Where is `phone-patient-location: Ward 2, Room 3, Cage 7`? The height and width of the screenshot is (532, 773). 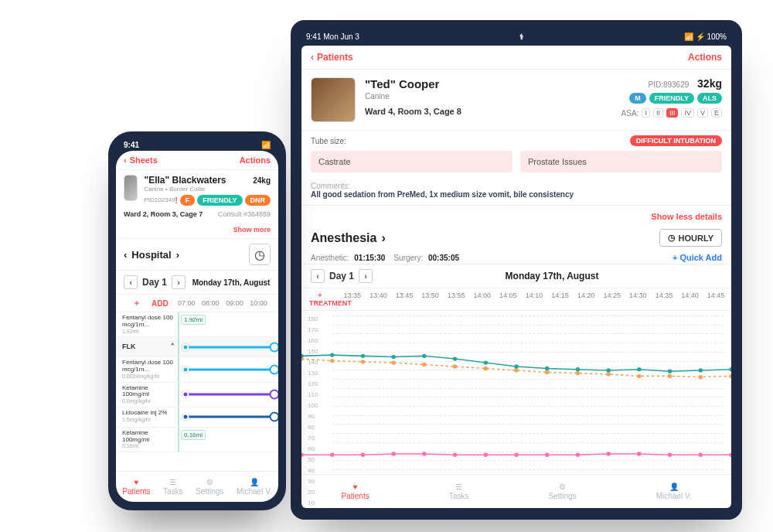 phone-patient-location: Ward 2, Room 3, Cage 7 is located at coordinates (163, 214).